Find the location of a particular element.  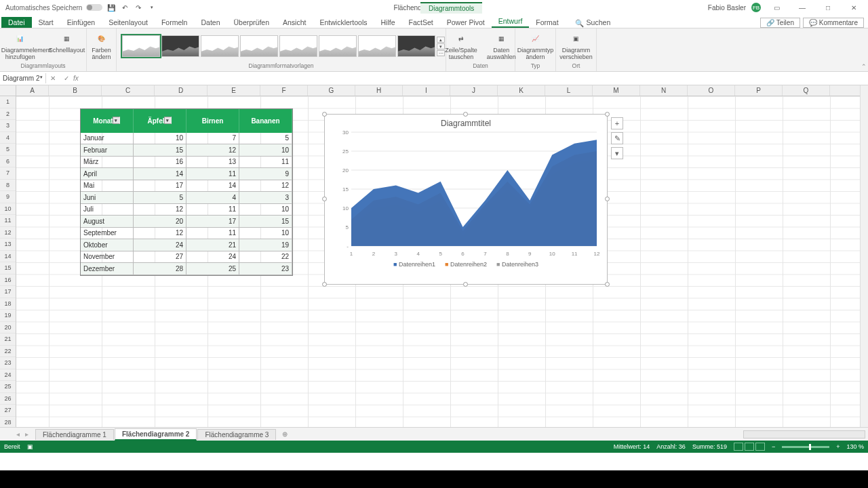

table-row: Oktober242119 is located at coordinates (186, 245).